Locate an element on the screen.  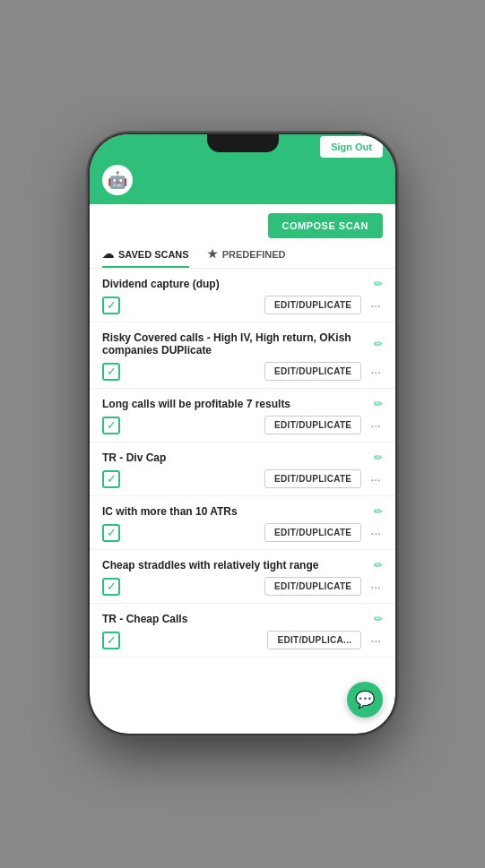
notch is located at coordinates (243, 143).